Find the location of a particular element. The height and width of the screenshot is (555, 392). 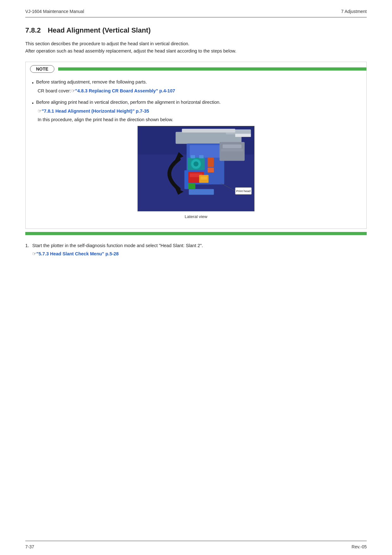

intro-line2: After operation such as head assembly re… is located at coordinates (196, 51).